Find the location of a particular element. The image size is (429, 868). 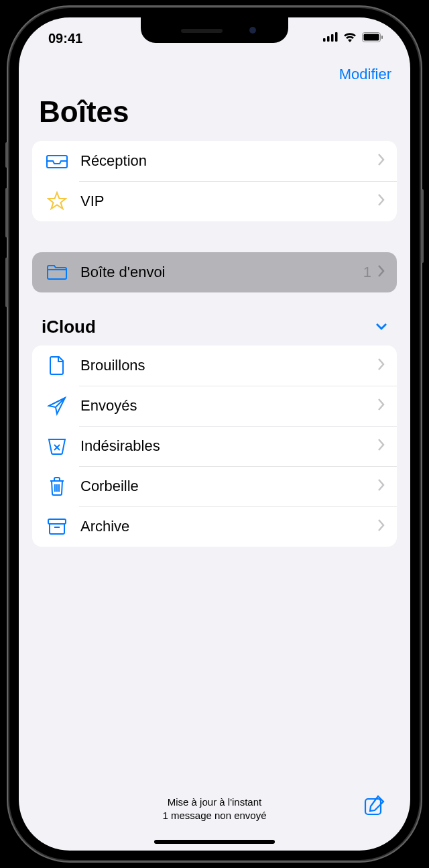

mailbox-label: Archive is located at coordinates (229, 527).